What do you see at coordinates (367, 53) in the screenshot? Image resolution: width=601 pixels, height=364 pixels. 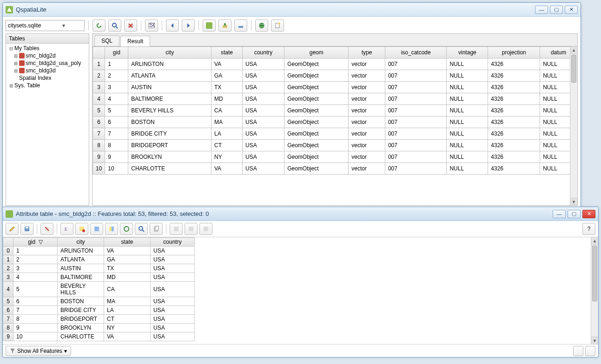 I see `col-type: type` at bounding box center [367, 53].